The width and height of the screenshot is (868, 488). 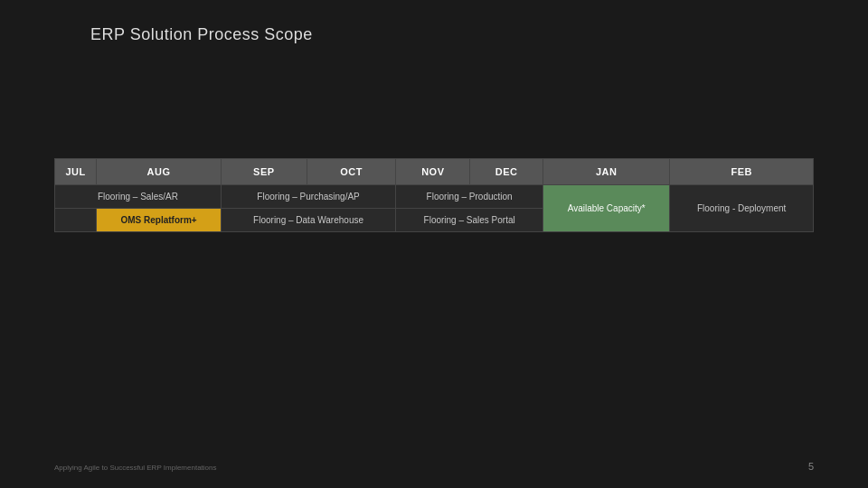 I want to click on cell-oms-replatform: OMS Replatform+, so click(x=159, y=221).